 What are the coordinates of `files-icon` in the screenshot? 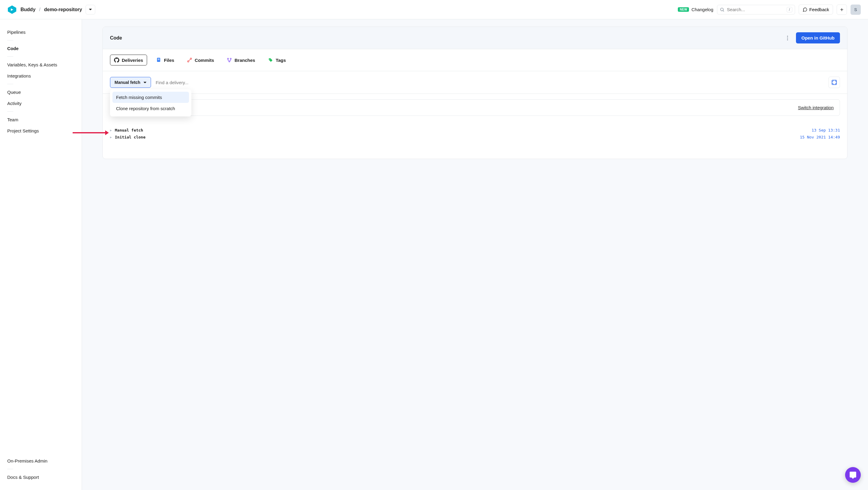 It's located at (159, 60).